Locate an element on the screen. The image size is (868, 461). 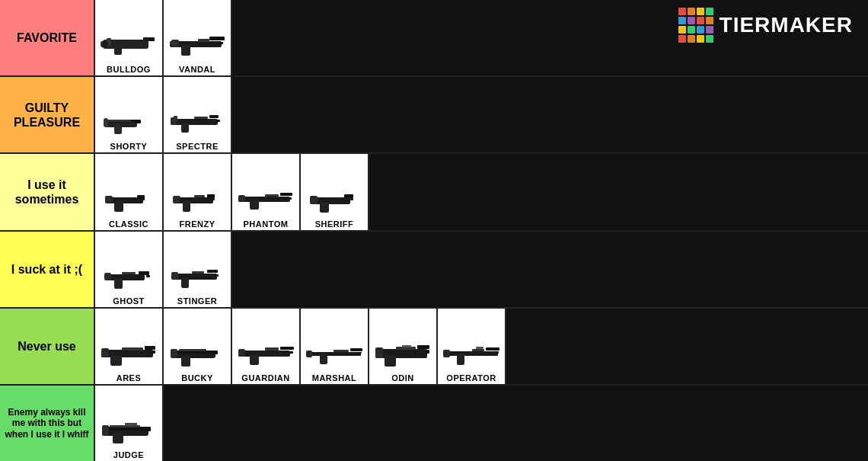
classic-img is located at coordinates (129, 199).